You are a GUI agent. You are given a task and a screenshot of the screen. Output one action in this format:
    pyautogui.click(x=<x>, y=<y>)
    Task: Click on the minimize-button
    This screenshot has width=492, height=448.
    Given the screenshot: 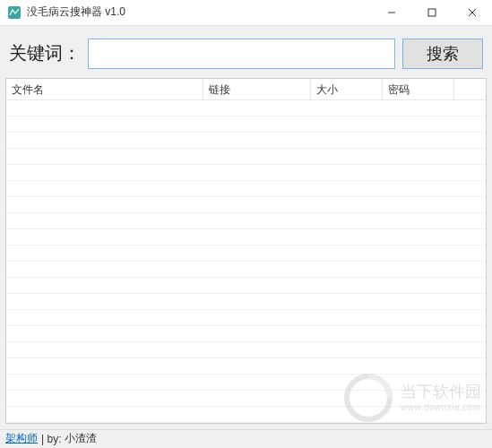 What is the action you would take?
    pyautogui.click(x=391, y=13)
    